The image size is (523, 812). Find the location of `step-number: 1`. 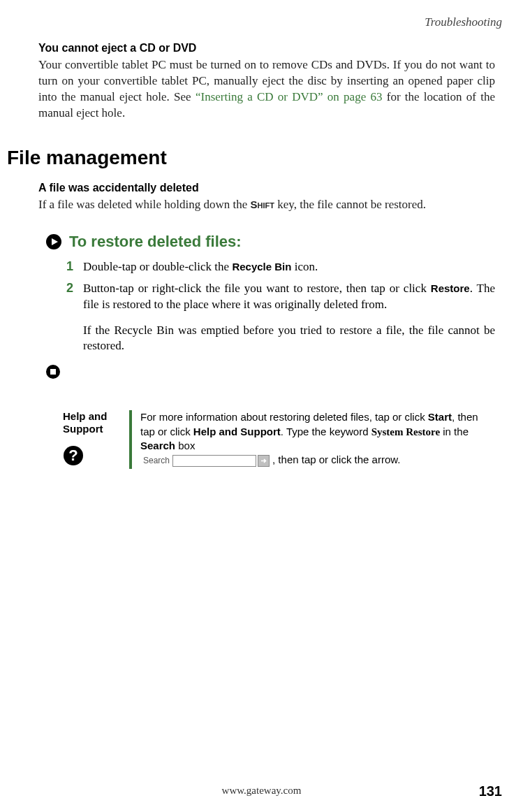

step-number: 1 is located at coordinates (75, 267).